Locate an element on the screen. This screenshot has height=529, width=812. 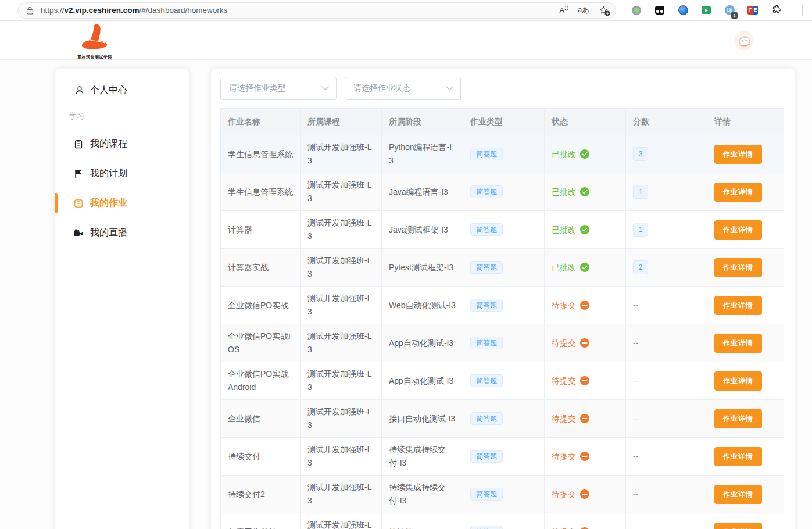
read-aloud-icon: A is located at coordinates (564, 10).